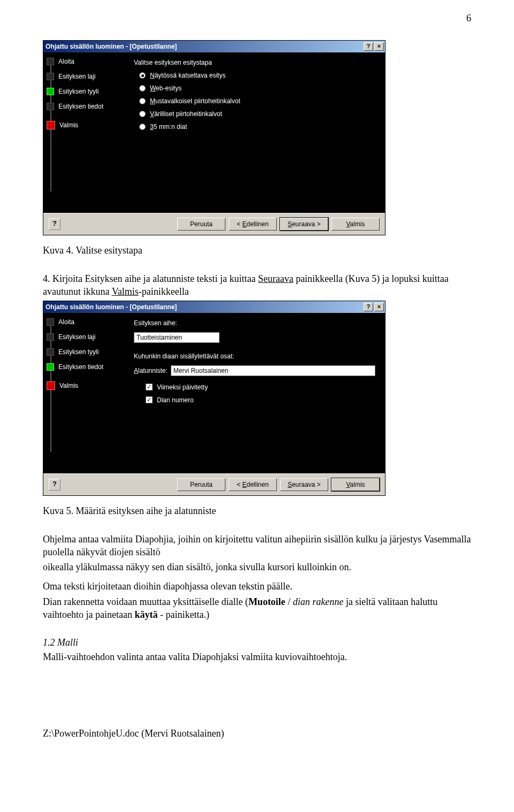  I want to click on radio-option: Näytössä katseltava esitys, so click(257, 75).